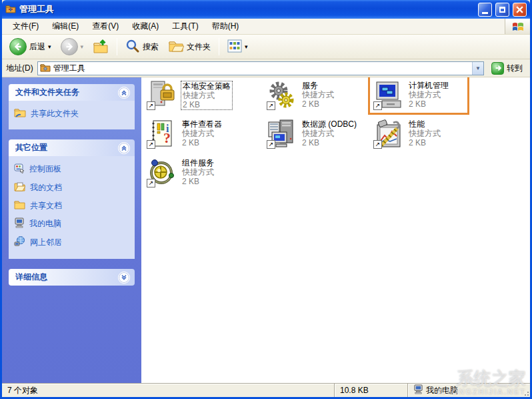  What do you see at coordinates (46, 188) in the screenshot?
I see `sidebar-item-label: 我的文档` at bounding box center [46, 188].